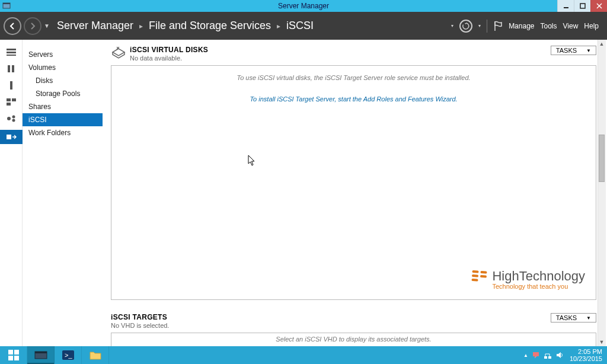 The height and width of the screenshot is (364, 607). I want to click on refresh-button, so click(466, 26).